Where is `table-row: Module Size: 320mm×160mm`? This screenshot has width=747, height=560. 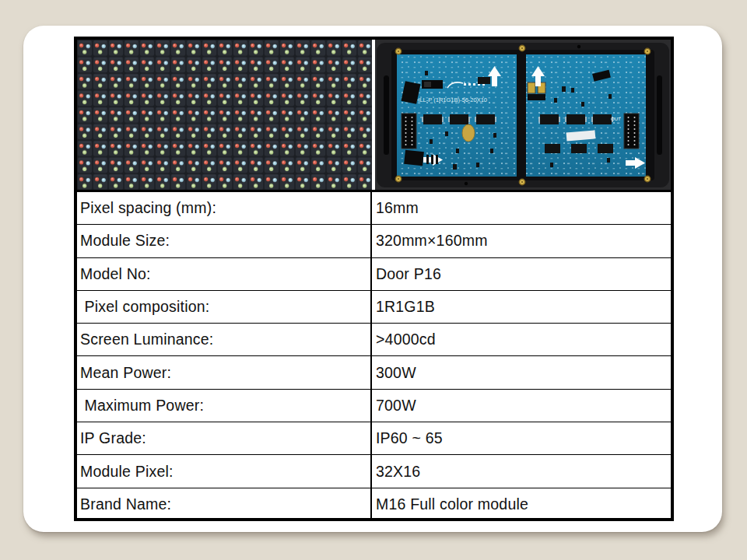
table-row: Module Size: 320mm×160mm is located at coordinates (374, 240).